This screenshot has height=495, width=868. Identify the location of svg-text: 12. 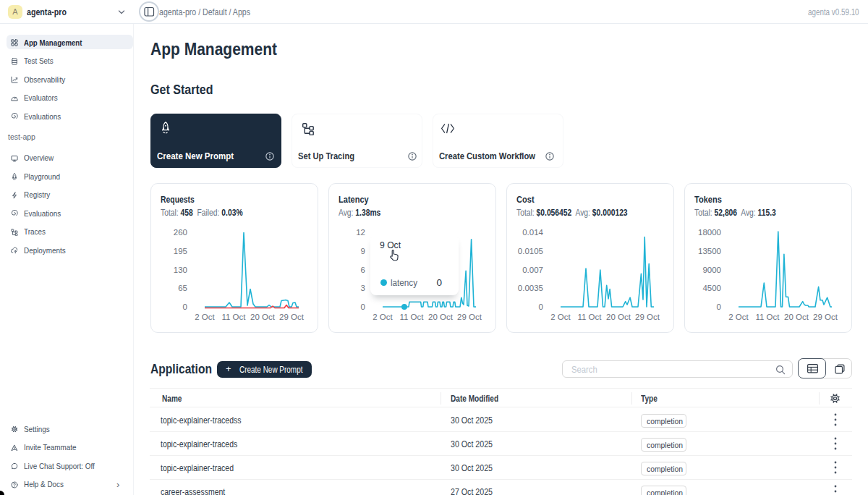
(360, 232).